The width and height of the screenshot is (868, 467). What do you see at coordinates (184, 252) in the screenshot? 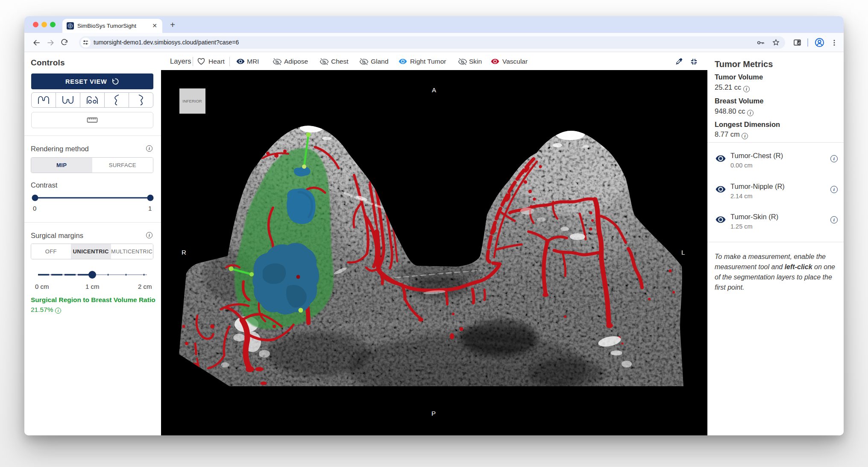
I see `svg-text: R` at bounding box center [184, 252].